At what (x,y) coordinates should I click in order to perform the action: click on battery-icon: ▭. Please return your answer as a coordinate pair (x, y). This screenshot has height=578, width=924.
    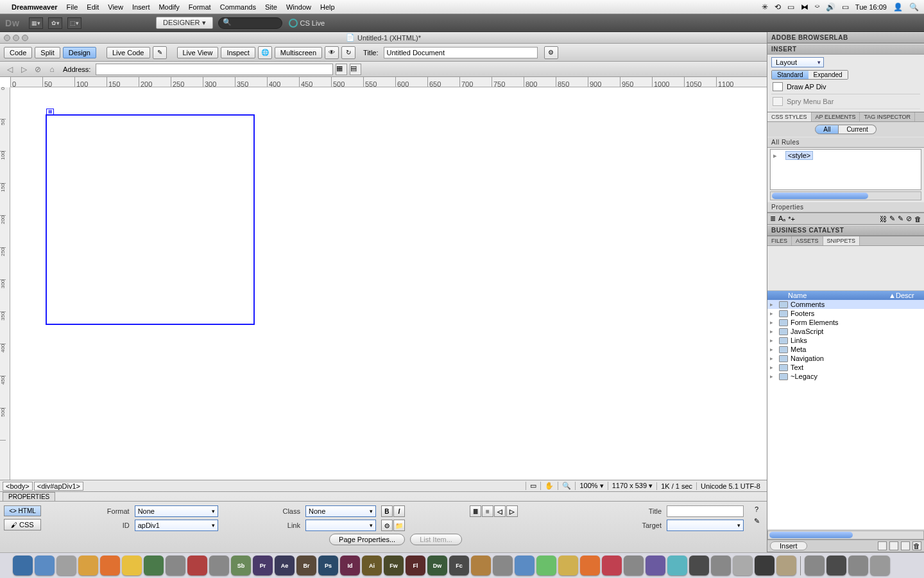
    Looking at the image, I should click on (846, 7).